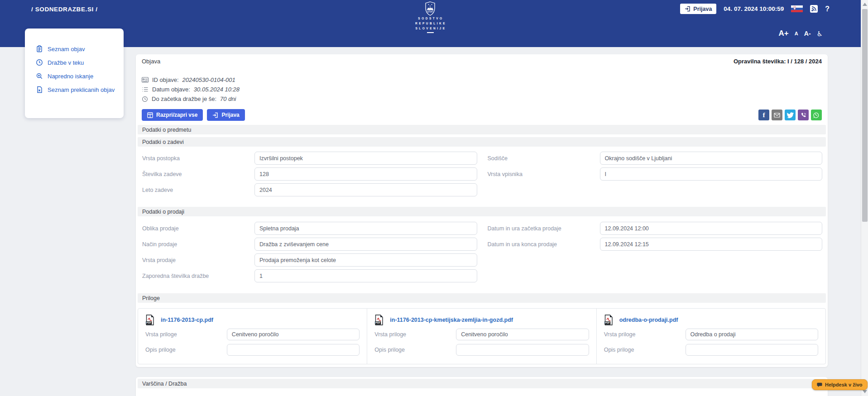 Image resolution: width=868 pixels, height=396 pixels. I want to click on sidebar-item-label: Seznam preklicanih objav, so click(81, 90).